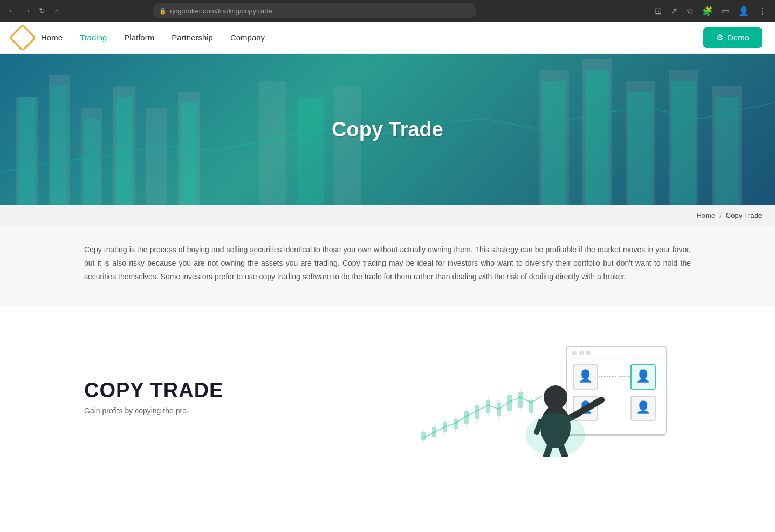 The height and width of the screenshot is (532, 775). What do you see at coordinates (93, 38) in the screenshot?
I see `nav-link-trading: Trading` at bounding box center [93, 38].